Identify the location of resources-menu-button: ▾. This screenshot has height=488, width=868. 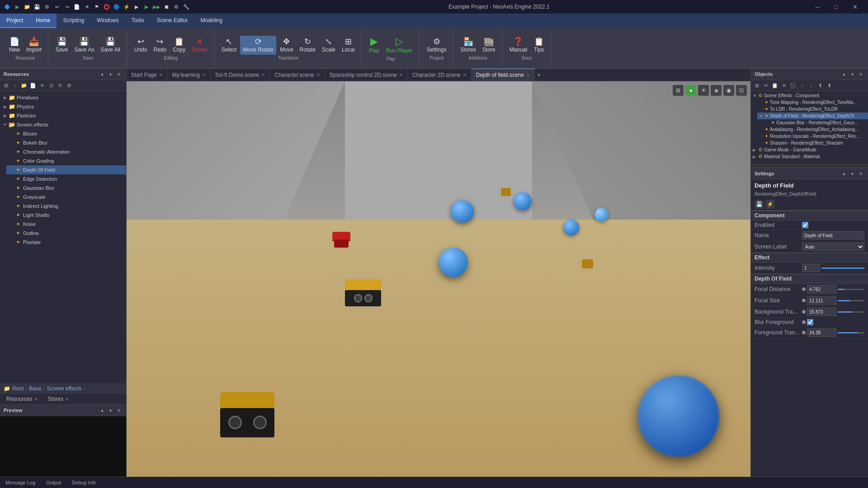
(110, 74).